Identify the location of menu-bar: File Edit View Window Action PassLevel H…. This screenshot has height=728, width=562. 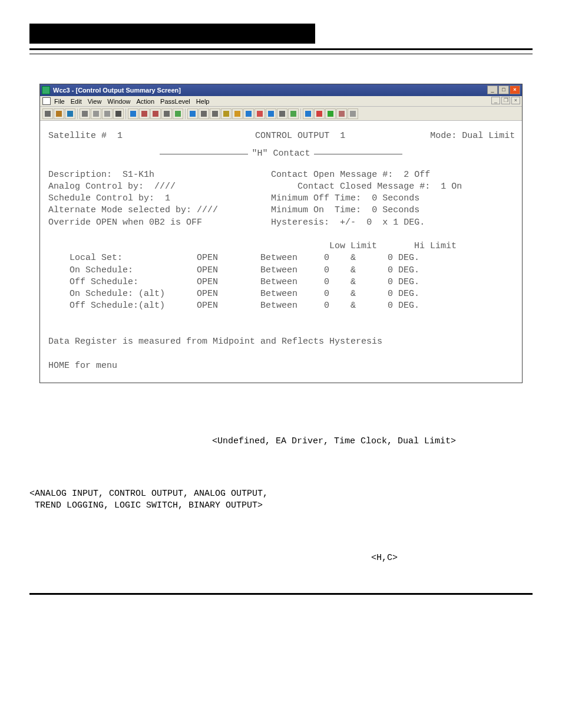
(281, 101).